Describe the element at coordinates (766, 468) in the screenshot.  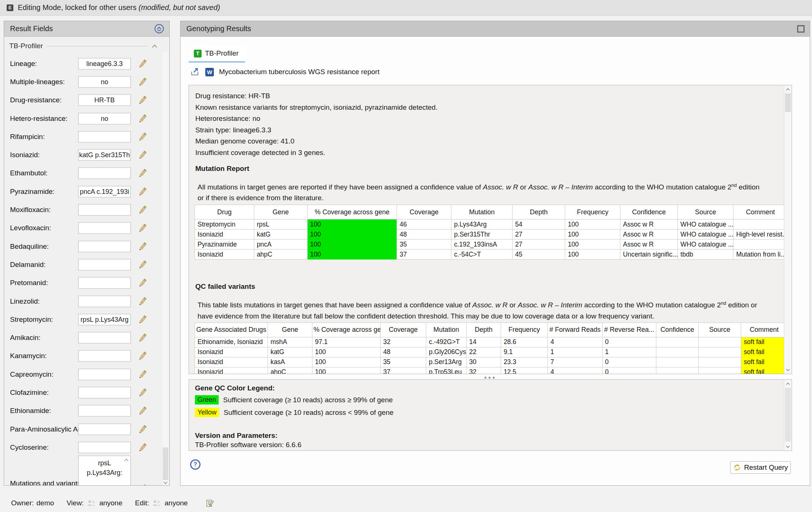
I see `restart-query-label: Restart Query` at that location.